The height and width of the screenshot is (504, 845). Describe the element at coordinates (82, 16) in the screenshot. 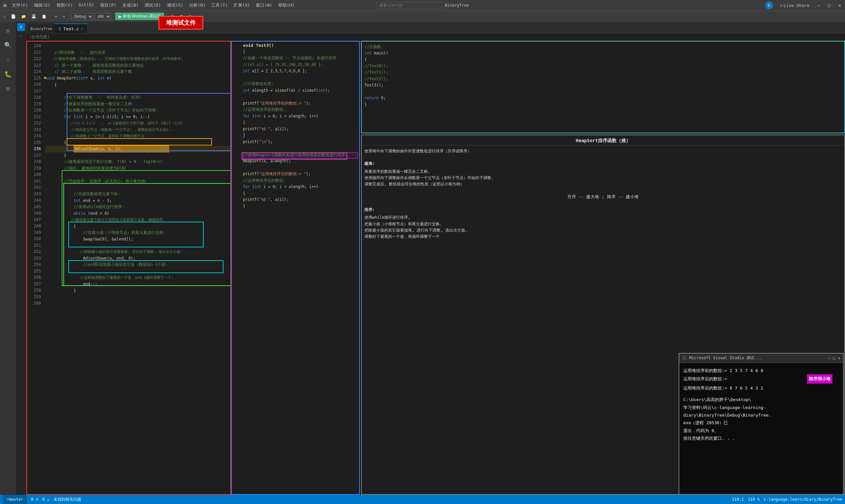

I see `debug-config-dropdown: Debug` at that location.